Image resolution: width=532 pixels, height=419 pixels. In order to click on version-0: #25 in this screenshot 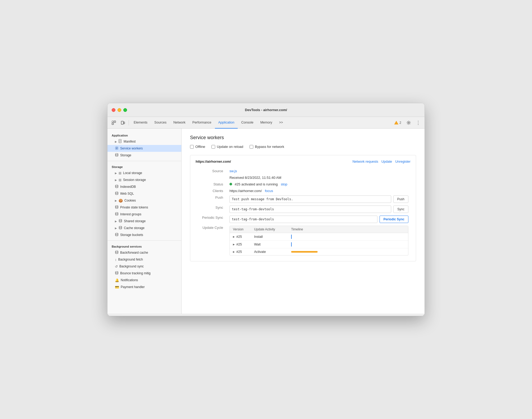, I will do `click(239, 237)`.